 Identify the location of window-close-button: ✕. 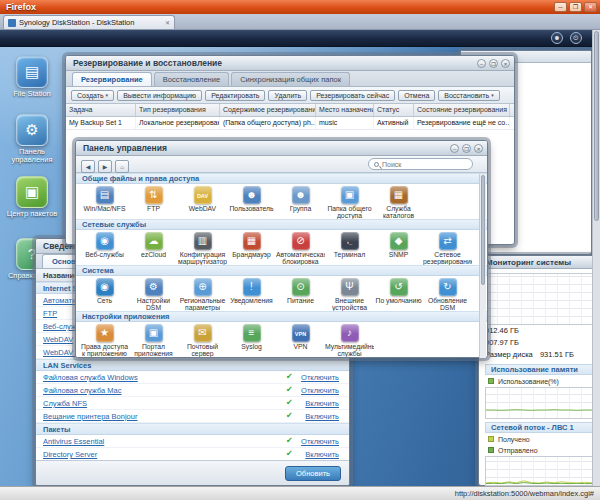
(590, 7).